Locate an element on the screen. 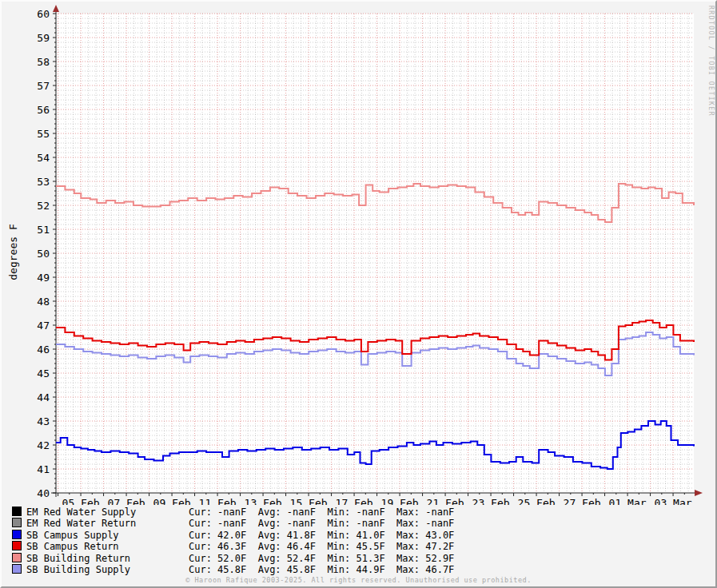 This screenshot has width=717, height=588. y-tick-label: 43 is located at coordinates (43, 422).